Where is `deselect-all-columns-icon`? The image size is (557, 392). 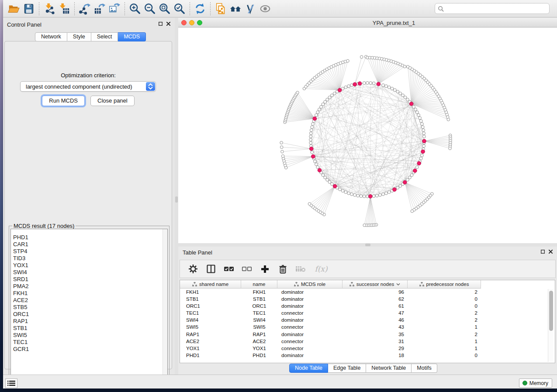
deselect-all-columns-icon is located at coordinates (247, 269).